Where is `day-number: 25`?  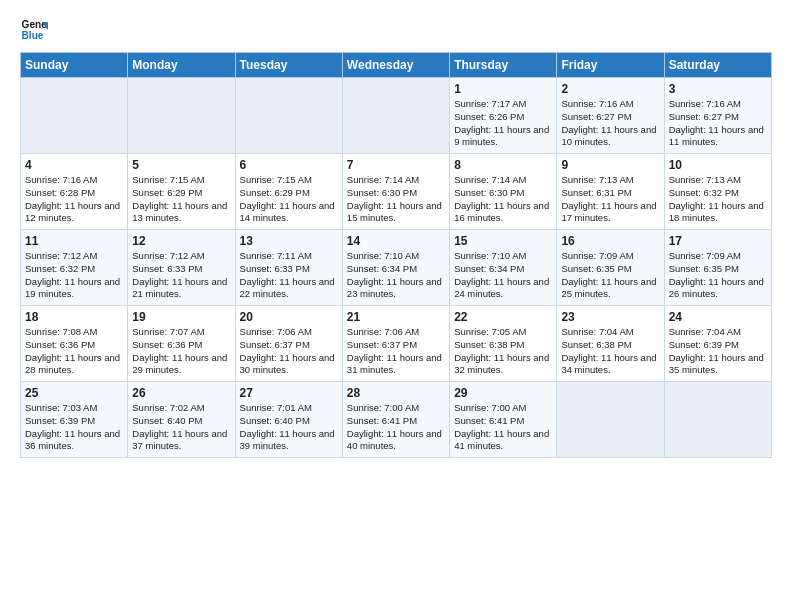 day-number: 25 is located at coordinates (74, 393).